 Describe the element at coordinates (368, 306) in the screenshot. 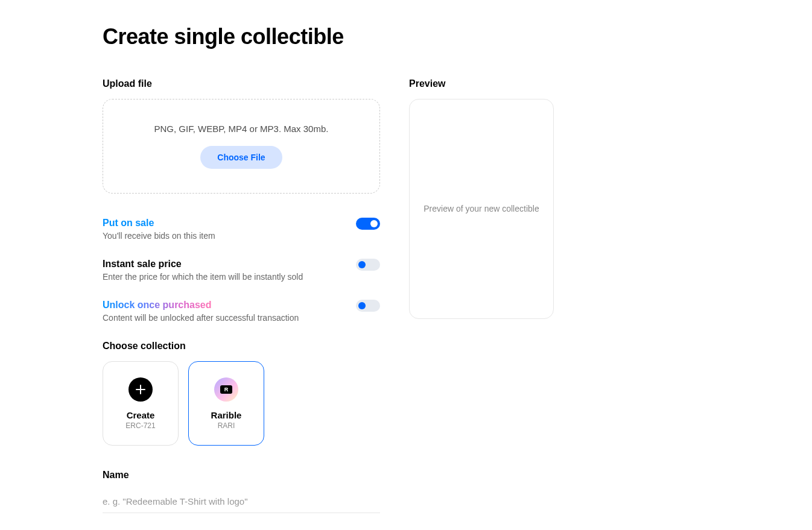

I see `unlock-toggle` at that location.